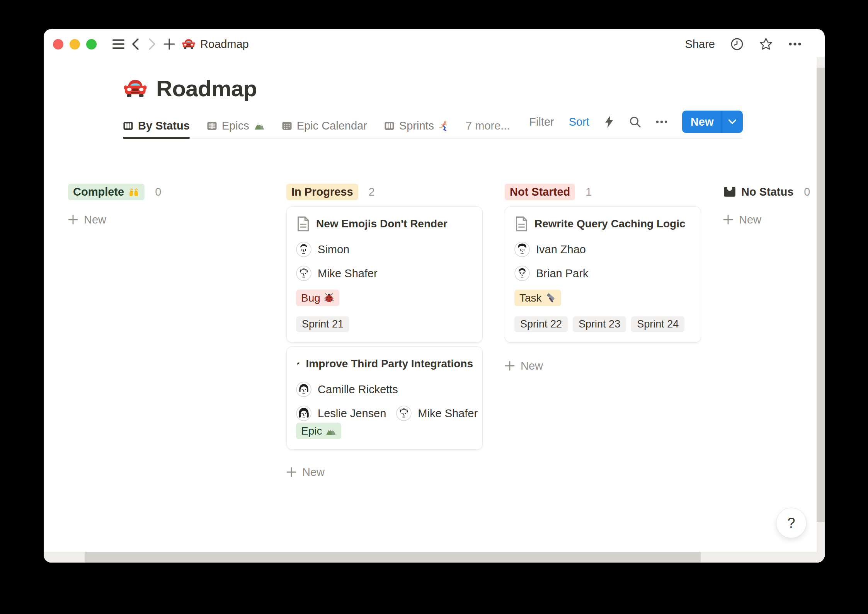 This screenshot has width=868, height=614. Describe the element at coordinates (488, 126) in the screenshot. I see `more-tabs-button: 7 more...` at that location.